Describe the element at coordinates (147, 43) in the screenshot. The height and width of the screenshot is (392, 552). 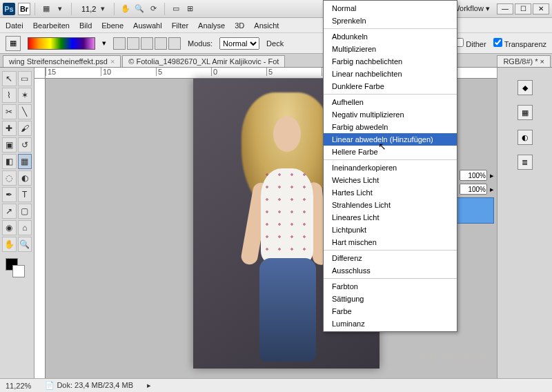
I see `gradient-angle` at that location.